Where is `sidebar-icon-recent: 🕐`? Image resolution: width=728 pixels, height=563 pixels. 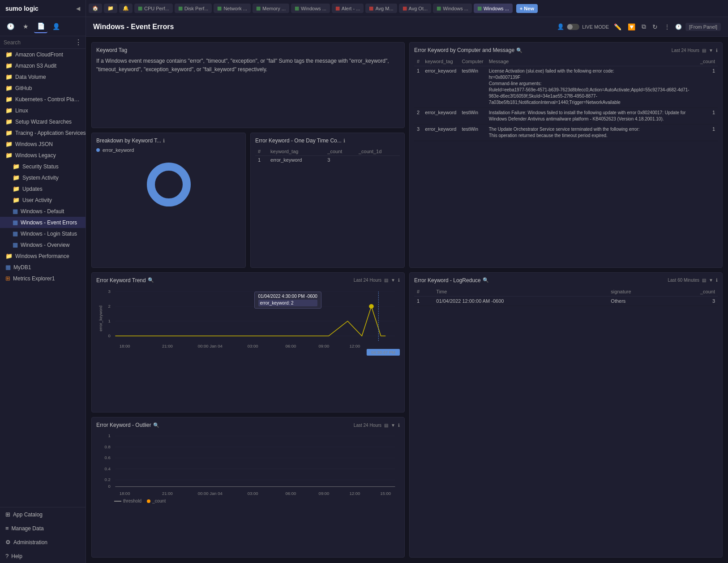 sidebar-icon-recent: 🕐 is located at coordinates (10, 26).